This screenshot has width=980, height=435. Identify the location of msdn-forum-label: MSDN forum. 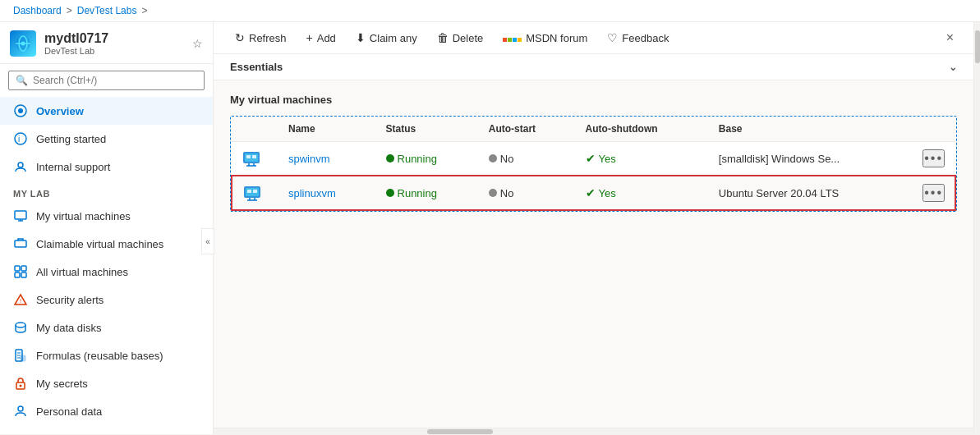
(557, 38).